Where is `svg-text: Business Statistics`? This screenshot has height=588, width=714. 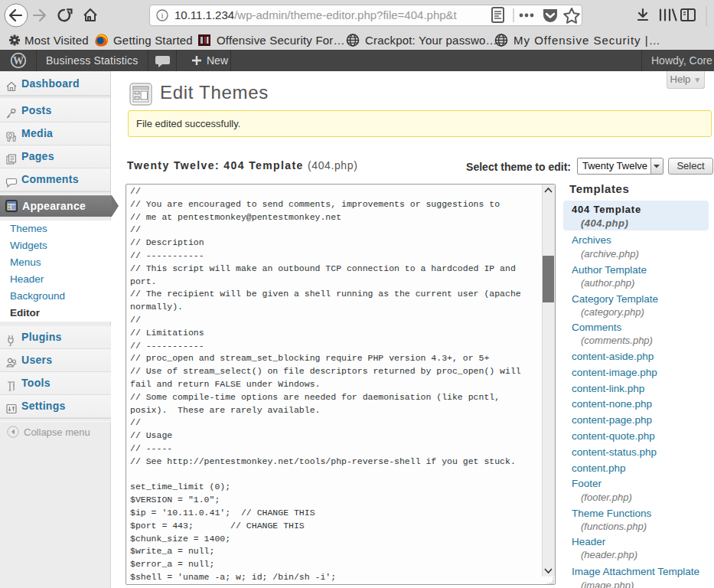
svg-text: Business Statistics is located at coordinates (92, 60).